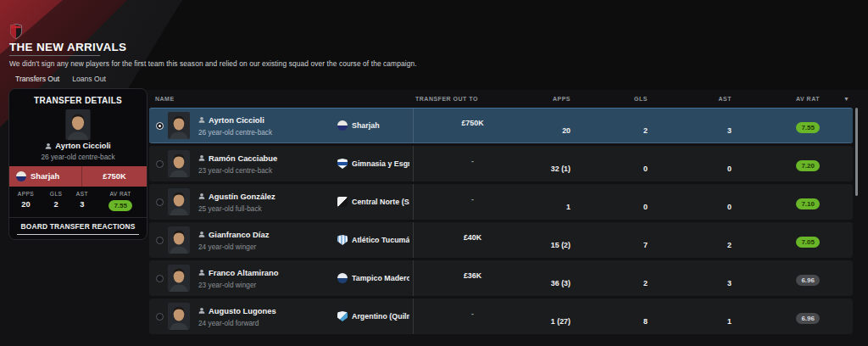  I want to click on table-row: Franco Altamirano 23 year-old winger Tam…, so click(501, 278).